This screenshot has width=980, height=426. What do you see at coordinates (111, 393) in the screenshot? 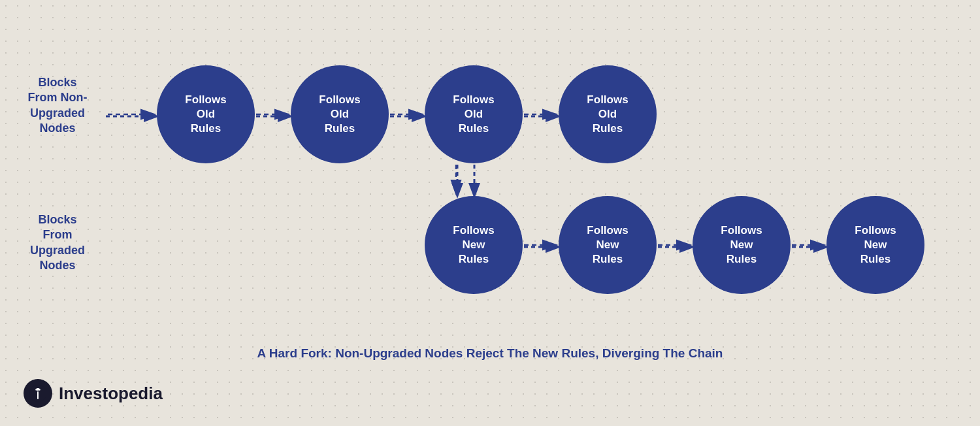
I see `logo-text: Investopedia` at bounding box center [111, 393].